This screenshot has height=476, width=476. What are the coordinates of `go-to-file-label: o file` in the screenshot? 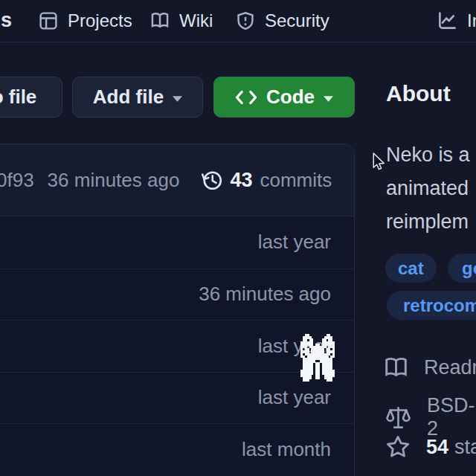 It's located at (18, 97).